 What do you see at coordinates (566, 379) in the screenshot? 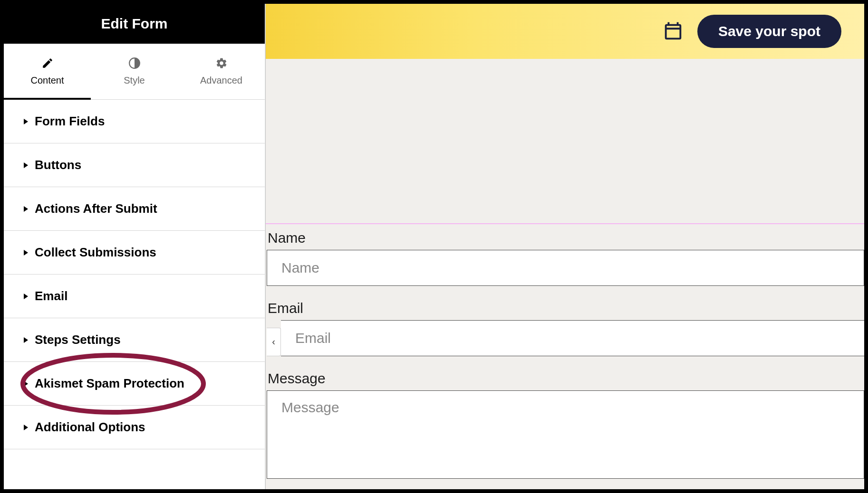
I see `message-label: Message` at bounding box center [566, 379].